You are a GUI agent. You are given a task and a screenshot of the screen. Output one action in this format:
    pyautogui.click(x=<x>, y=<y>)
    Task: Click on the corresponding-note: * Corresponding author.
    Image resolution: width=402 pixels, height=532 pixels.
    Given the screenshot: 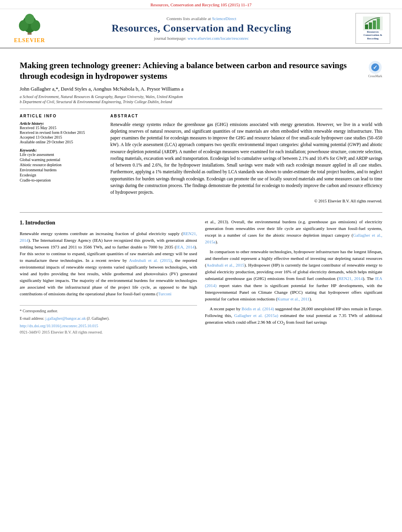 What is the action you would take?
    pyautogui.click(x=108, y=311)
    